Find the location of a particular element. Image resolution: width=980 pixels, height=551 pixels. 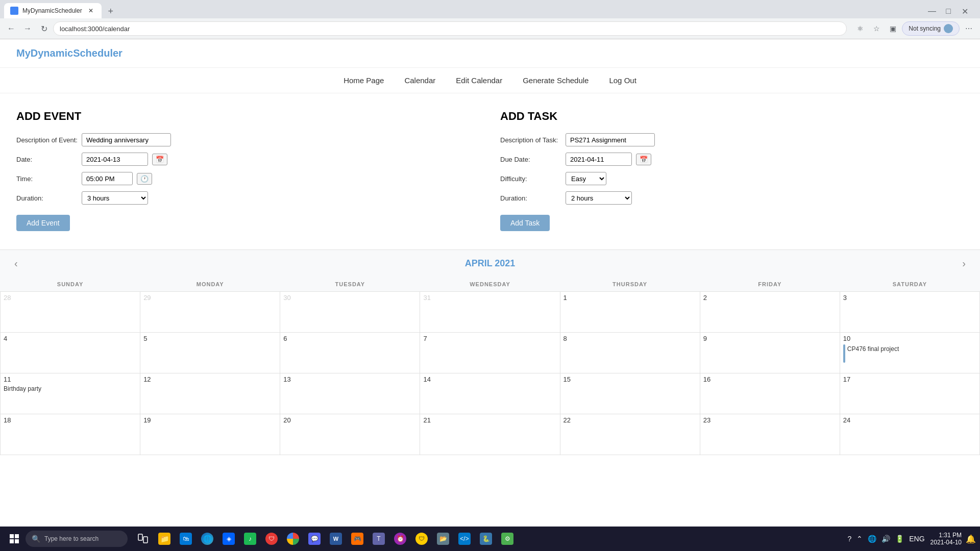

nav-calendar: Calendar is located at coordinates (420, 81).